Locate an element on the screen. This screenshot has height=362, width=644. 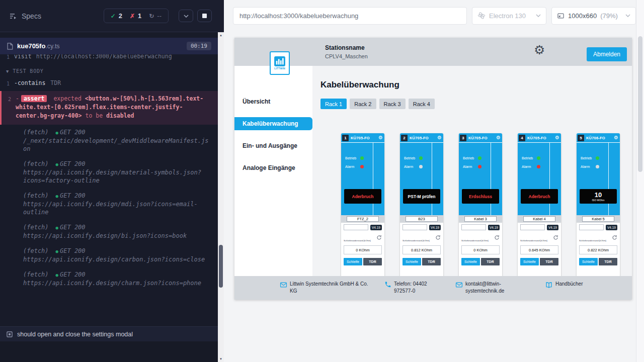
logout-button: Abmelden is located at coordinates (607, 54).